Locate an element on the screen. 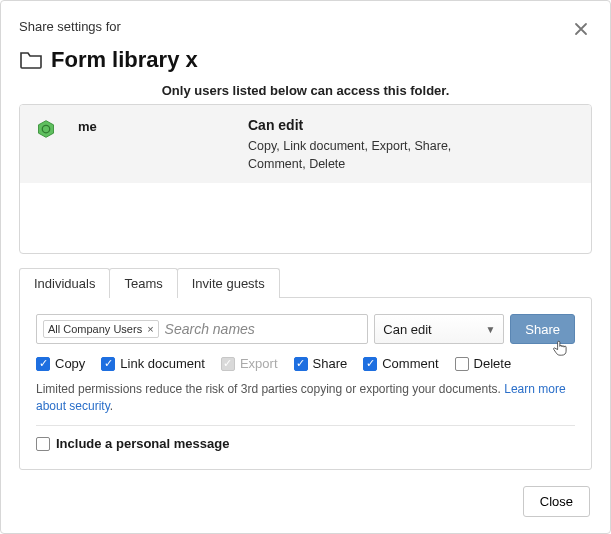  user-permission: Can edit Copy, Link document, Export, Sh… is located at coordinates (412, 145).